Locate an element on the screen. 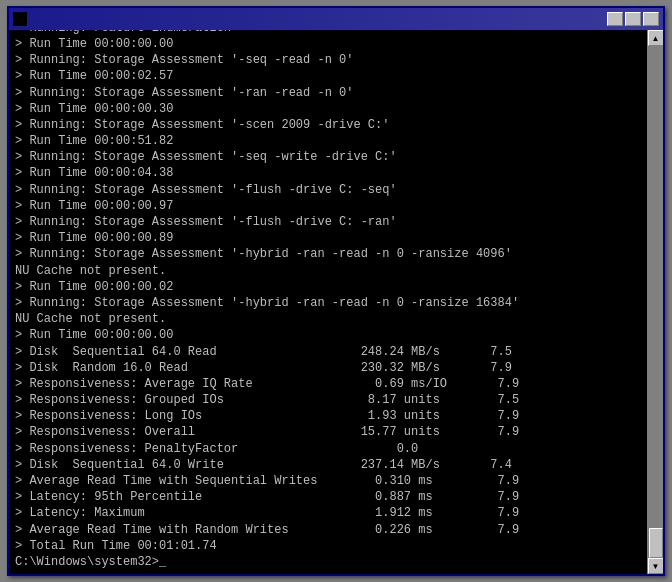 Image resolution: width=672 pixels, height=582 pixels. terminal-line: > Average Read Time with Random Writes 0… is located at coordinates (328, 530).